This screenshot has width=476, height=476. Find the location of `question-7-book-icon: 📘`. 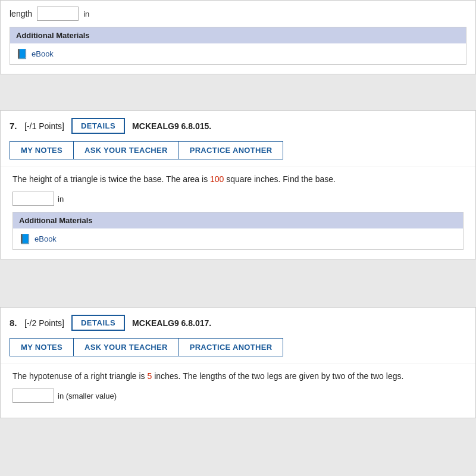

question-7-book-icon: 📘 is located at coordinates (25, 239).